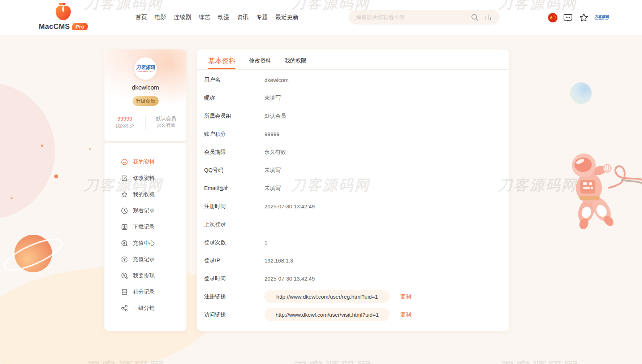 Image resolution: width=642 pixels, height=364 pixels. Describe the element at coordinates (410, 17) in the screenshot. I see `search-input` at that location.